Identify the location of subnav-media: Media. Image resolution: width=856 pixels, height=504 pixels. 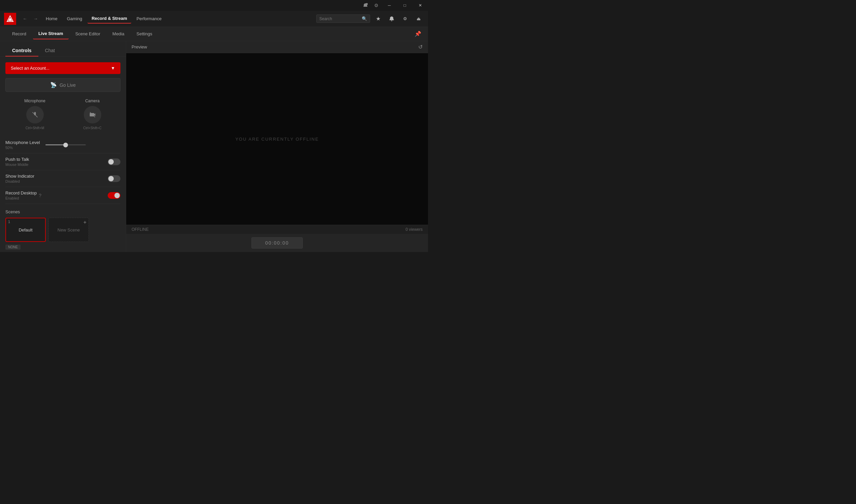
(118, 34).